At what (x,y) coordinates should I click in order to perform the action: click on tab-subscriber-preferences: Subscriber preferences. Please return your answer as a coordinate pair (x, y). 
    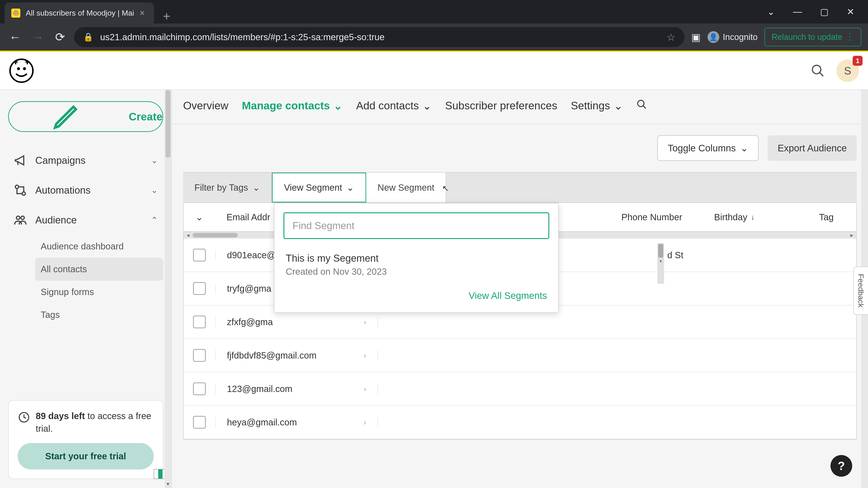
    Looking at the image, I should click on (501, 106).